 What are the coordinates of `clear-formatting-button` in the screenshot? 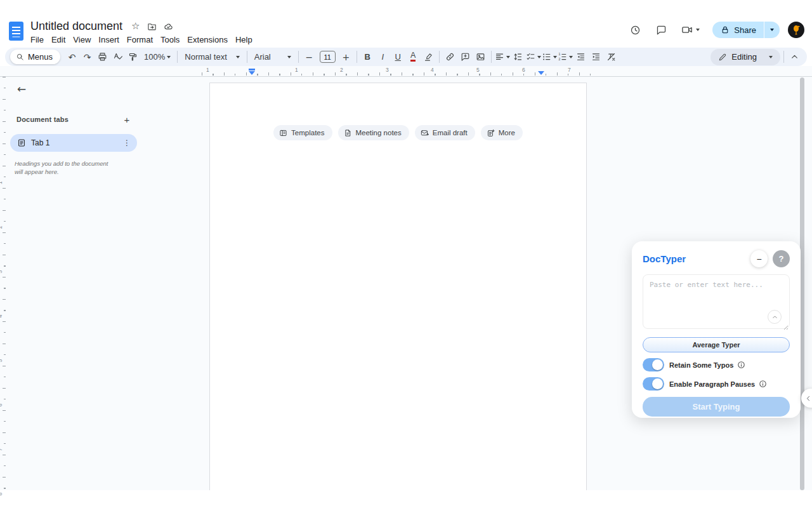 It's located at (612, 57).